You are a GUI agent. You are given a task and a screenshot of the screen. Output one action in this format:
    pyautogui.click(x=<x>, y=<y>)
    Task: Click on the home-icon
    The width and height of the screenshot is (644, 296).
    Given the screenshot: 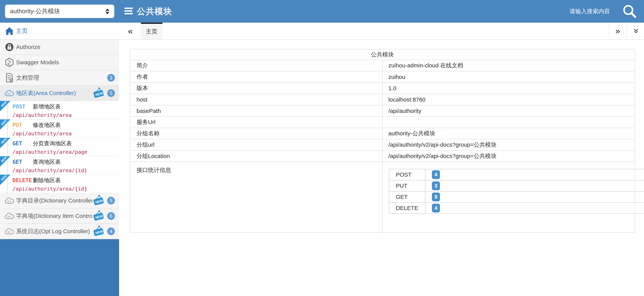 What is the action you would take?
    pyautogui.click(x=10, y=31)
    